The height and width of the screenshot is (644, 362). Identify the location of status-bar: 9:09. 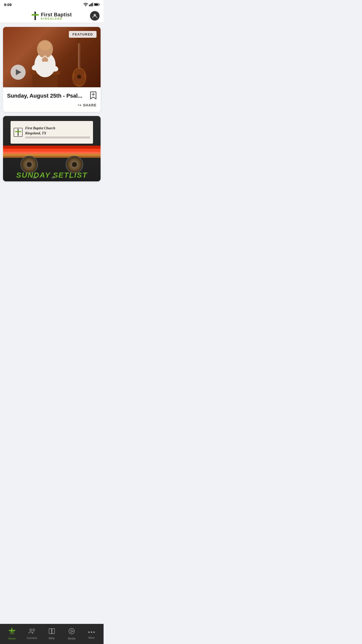
(52, 5).